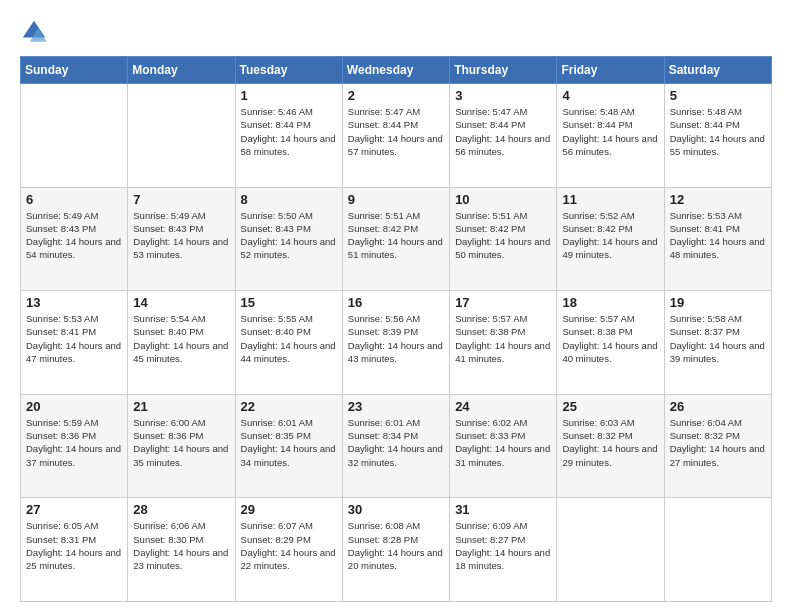 The height and width of the screenshot is (612, 792). What do you see at coordinates (610, 132) in the screenshot?
I see `day-info: Sunrise: 5:48 AMSunset: 8:44 PMDaylight:…` at bounding box center [610, 132].